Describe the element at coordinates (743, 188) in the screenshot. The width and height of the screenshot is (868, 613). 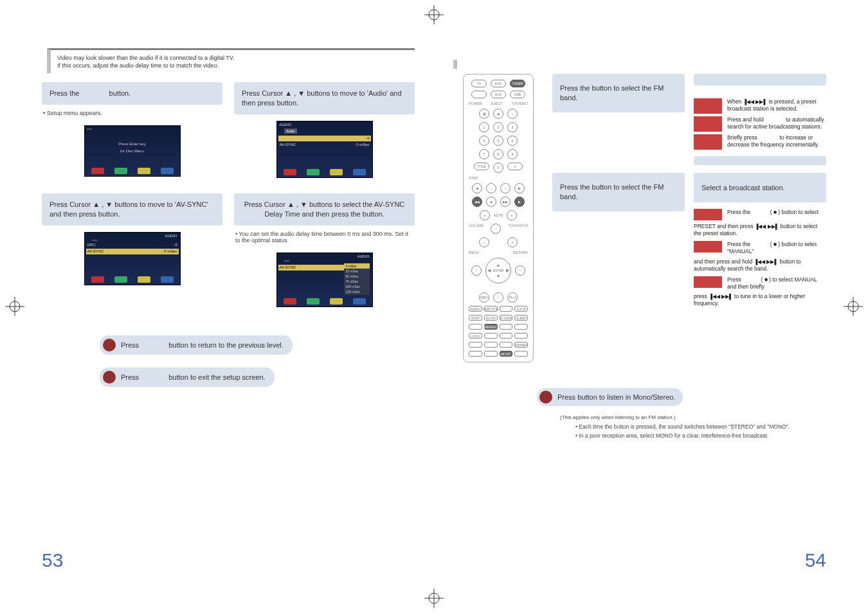
I see `r-select-text: Select a broadcast station.` at that location.